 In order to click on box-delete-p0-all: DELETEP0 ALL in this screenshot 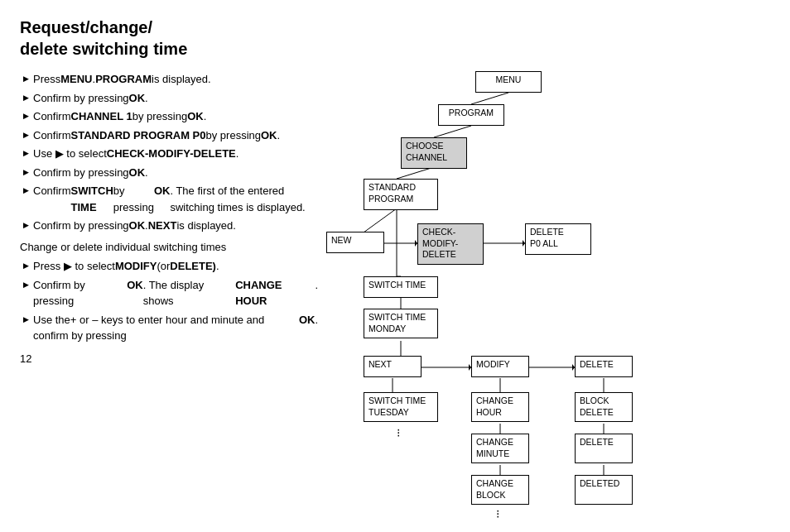, I will do `click(558, 239)`.